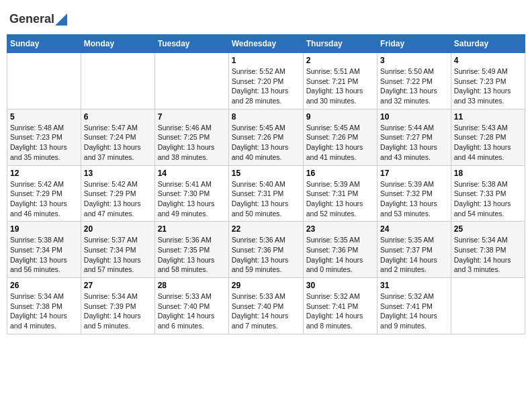  What do you see at coordinates (414, 44) in the screenshot?
I see `day-header: Friday` at bounding box center [414, 44].